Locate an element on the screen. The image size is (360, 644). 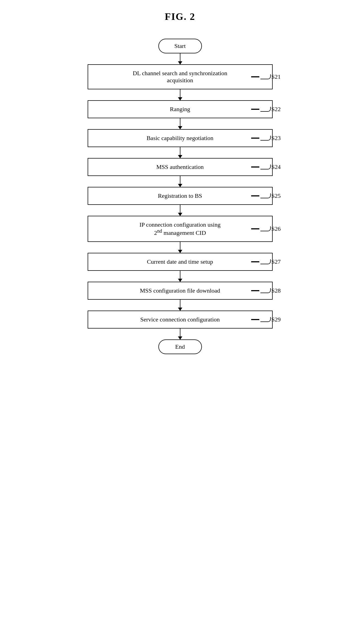
step-s24-label: S24 is located at coordinates (266, 167).